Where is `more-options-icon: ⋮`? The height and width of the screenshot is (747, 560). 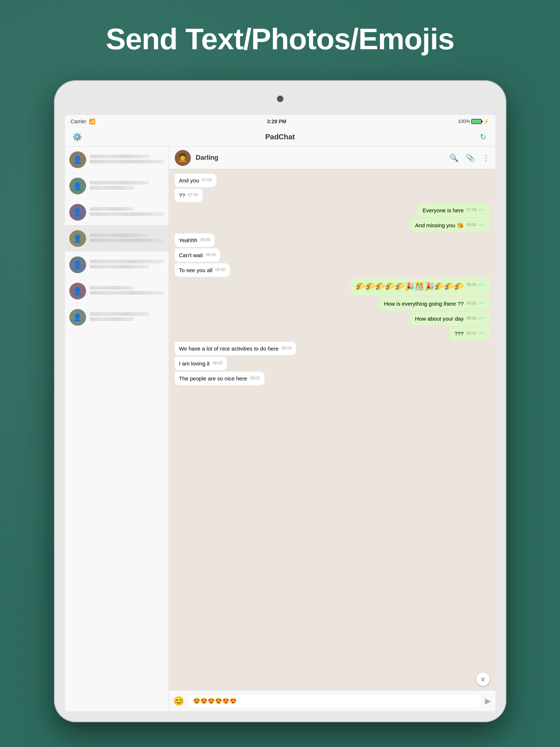
more-options-icon: ⋮ is located at coordinates (486, 158).